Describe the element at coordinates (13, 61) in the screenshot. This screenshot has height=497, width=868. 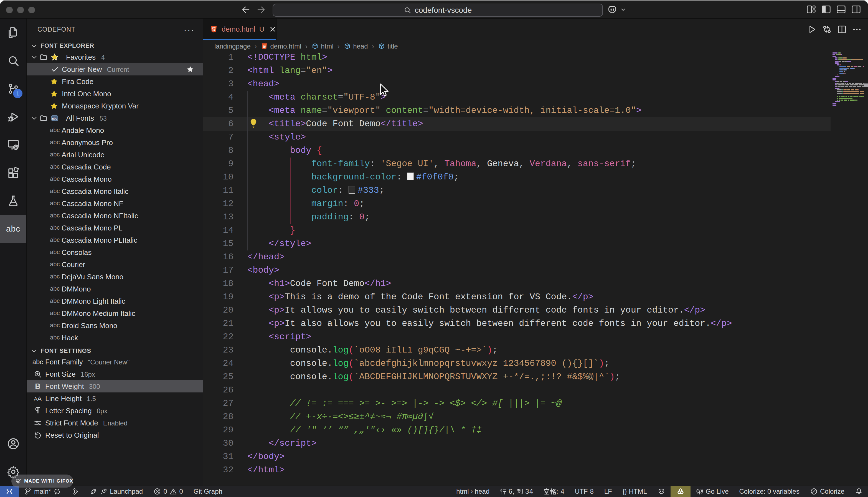
I see `activitybar-search-icon` at that location.